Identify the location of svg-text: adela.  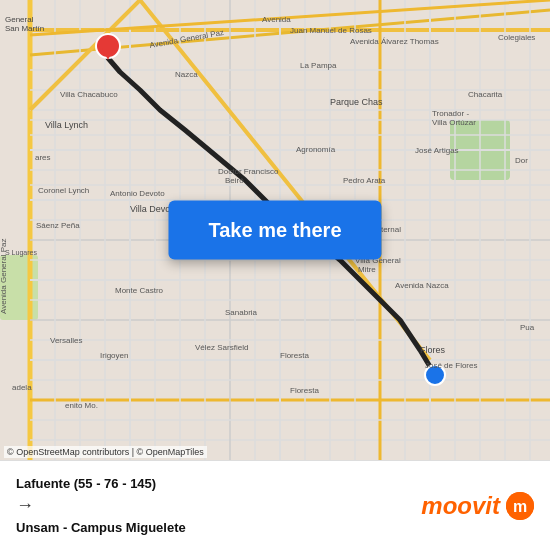
(22, 388).